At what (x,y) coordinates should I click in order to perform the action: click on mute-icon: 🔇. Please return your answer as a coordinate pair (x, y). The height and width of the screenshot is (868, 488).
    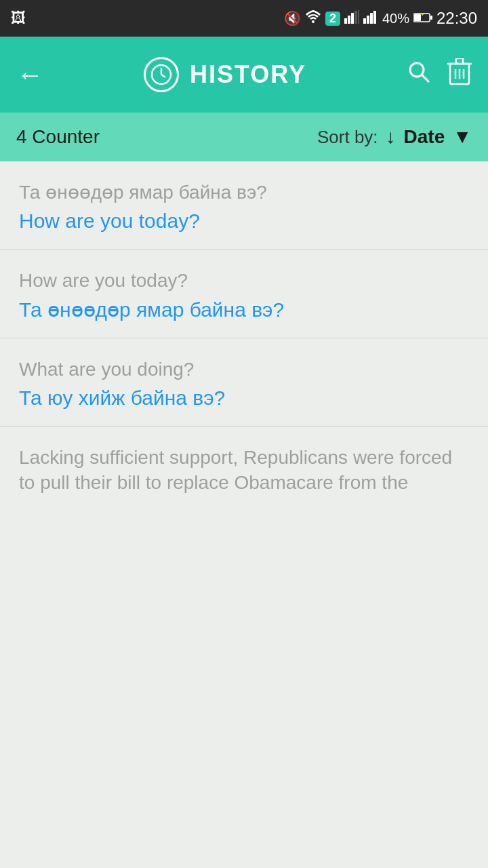
    Looking at the image, I should click on (293, 18).